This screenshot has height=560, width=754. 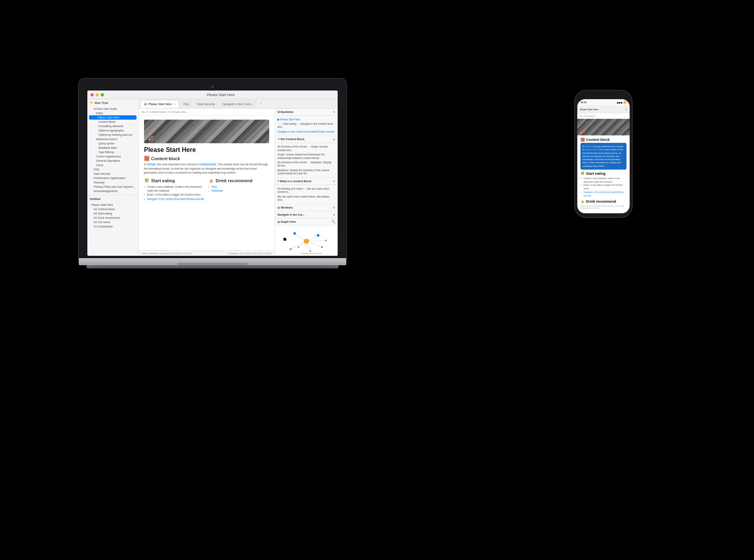 I want to click on backlinks-header: ☰ Backlinks ∨, so click(x=306, y=112).